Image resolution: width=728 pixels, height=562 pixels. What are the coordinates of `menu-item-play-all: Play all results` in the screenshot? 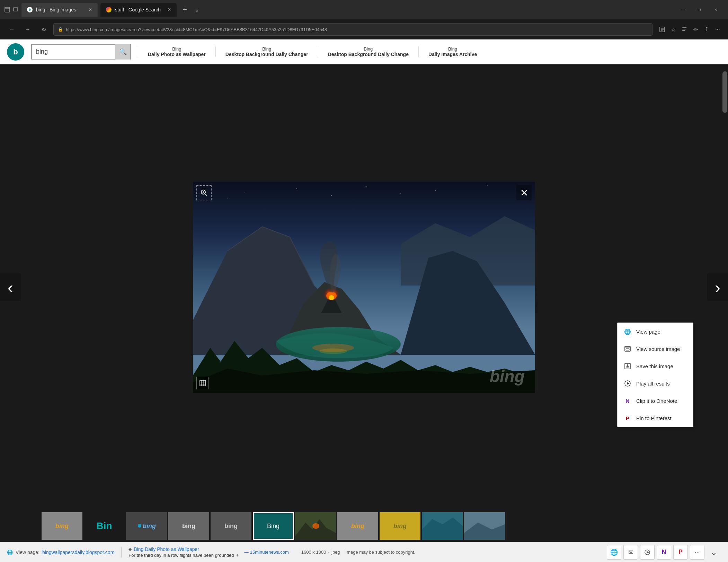 It's located at (655, 383).